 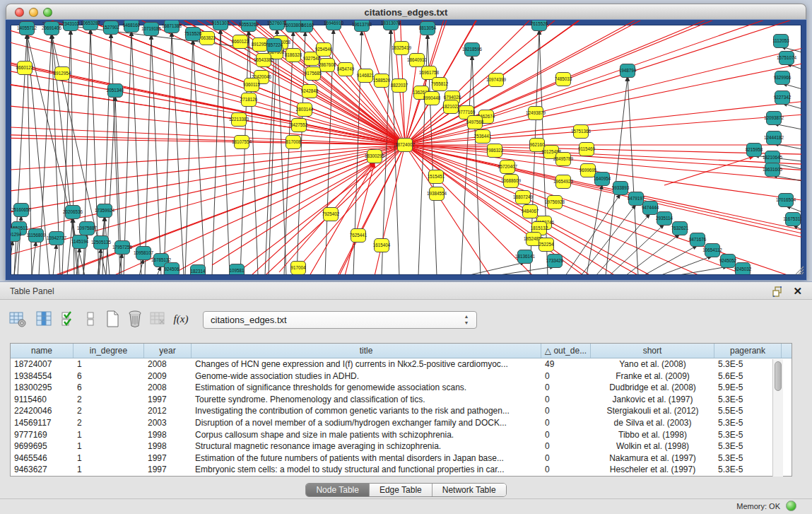 What do you see at coordinates (778, 376) in the screenshot?
I see `scrollbar-thumb` at bounding box center [778, 376].